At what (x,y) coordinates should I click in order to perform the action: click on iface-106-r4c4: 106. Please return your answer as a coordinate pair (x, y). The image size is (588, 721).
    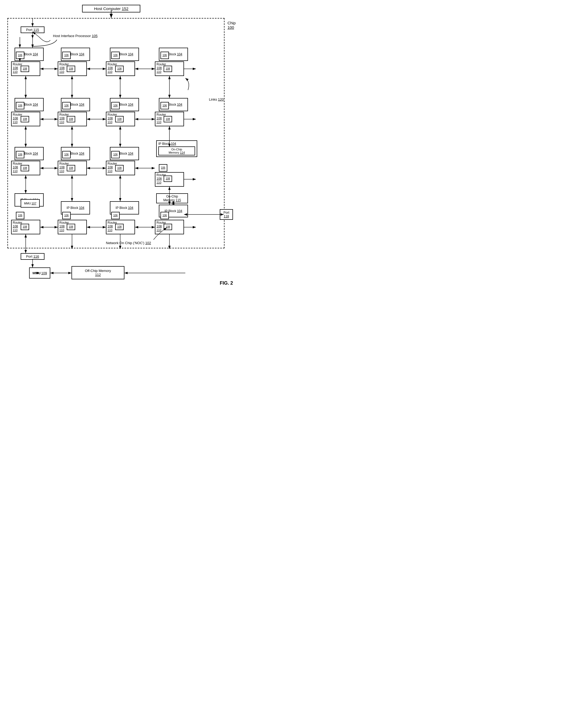
    Looking at the image, I should click on (165, 215).